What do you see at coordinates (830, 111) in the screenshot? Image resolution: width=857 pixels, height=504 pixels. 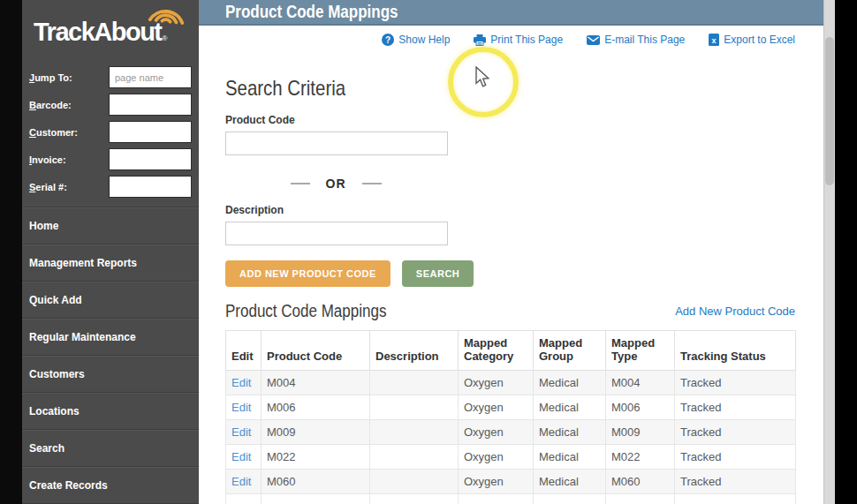 I see `scrollbar-thumb` at bounding box center [830, 111].